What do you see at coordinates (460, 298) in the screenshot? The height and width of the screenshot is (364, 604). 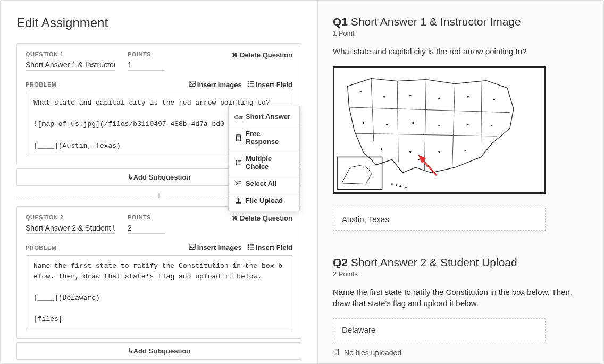 I see `preview-prompt: Name the first state to ratify the Const…` at bounding box center [460, 298].